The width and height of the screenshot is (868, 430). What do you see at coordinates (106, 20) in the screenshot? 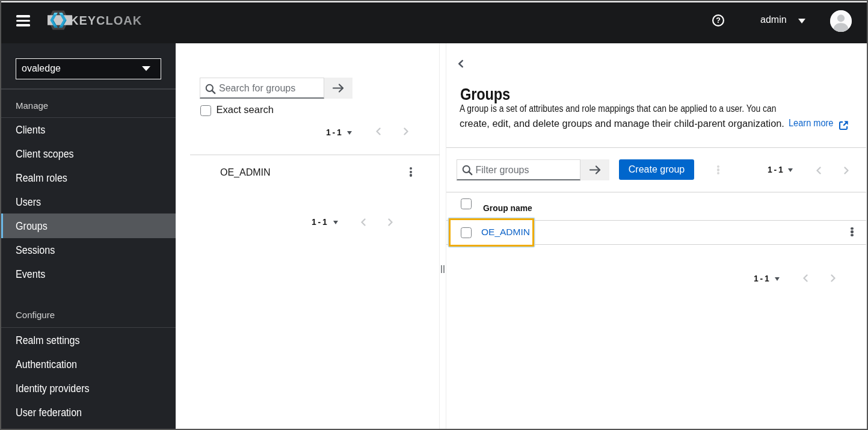
I see `svg-text: KEYCLOAK` at bounding box center [106, 20].